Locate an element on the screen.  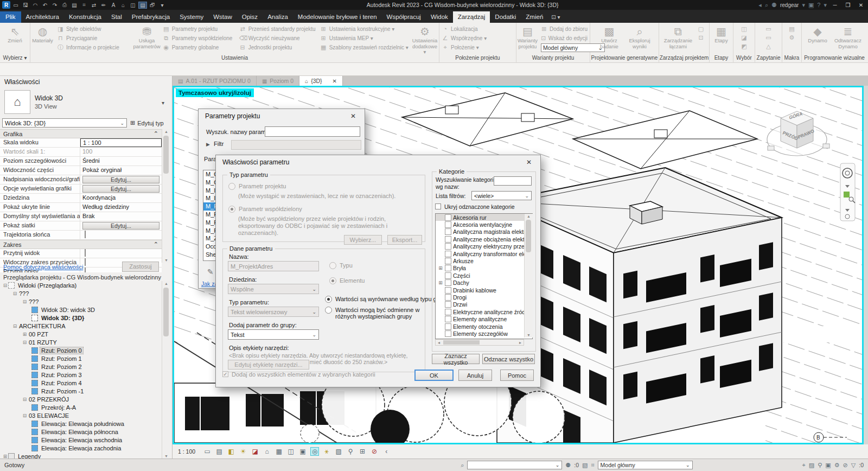
drag-on-selection-icon: ⚙ is located at coordinates (837, 466).